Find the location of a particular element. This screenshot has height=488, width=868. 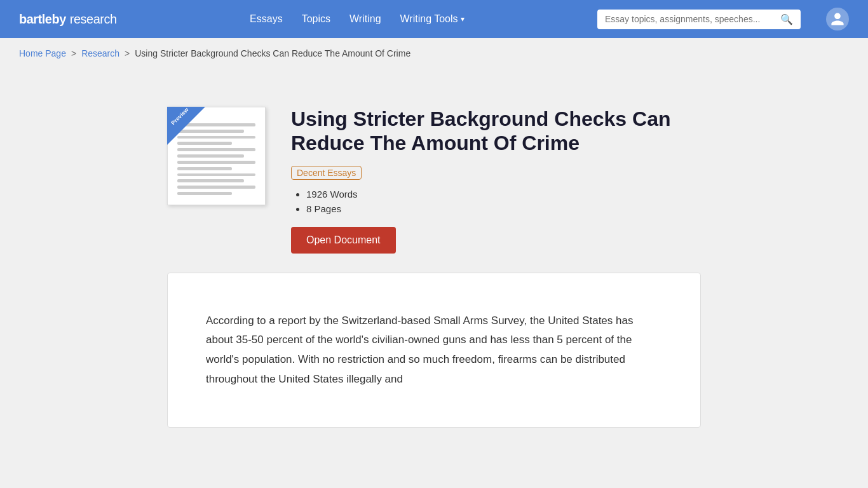

logo-bartleby: bartleby is located at coordinates (43, 19).